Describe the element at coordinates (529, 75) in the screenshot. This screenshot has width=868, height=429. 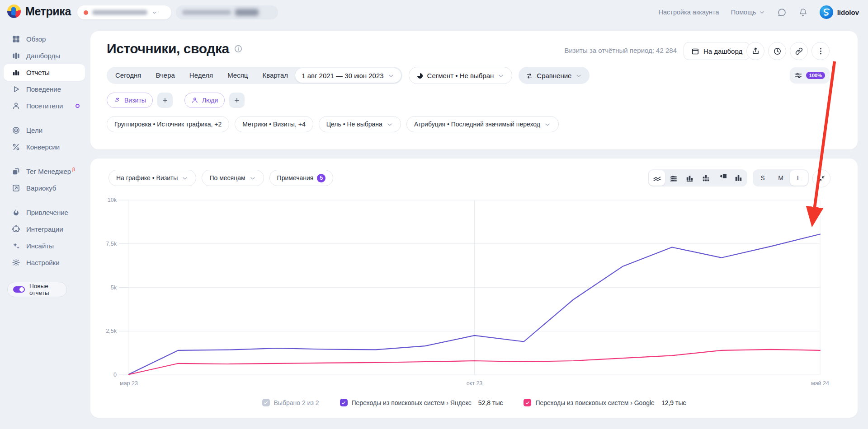
I see `compare-icon` at that location.